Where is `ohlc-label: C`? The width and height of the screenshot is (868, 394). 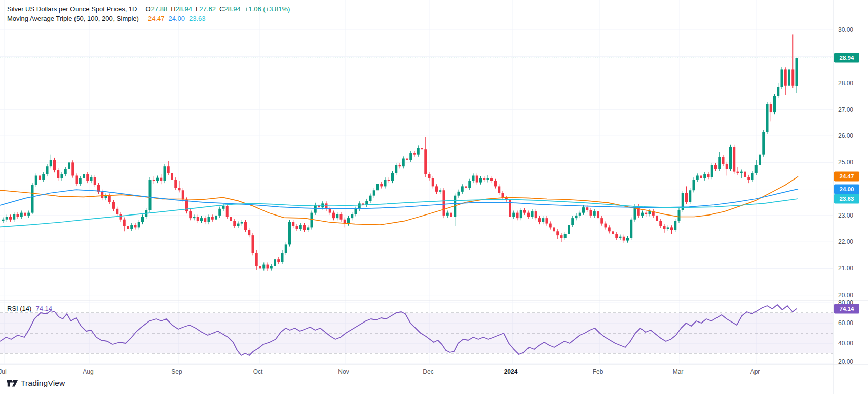 ohlc-label: C is located at coordinates (222, 9).